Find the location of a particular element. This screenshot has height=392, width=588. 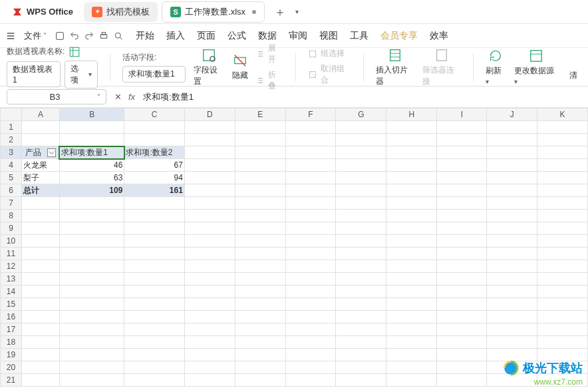

separator is located at coordinates (295, 67).